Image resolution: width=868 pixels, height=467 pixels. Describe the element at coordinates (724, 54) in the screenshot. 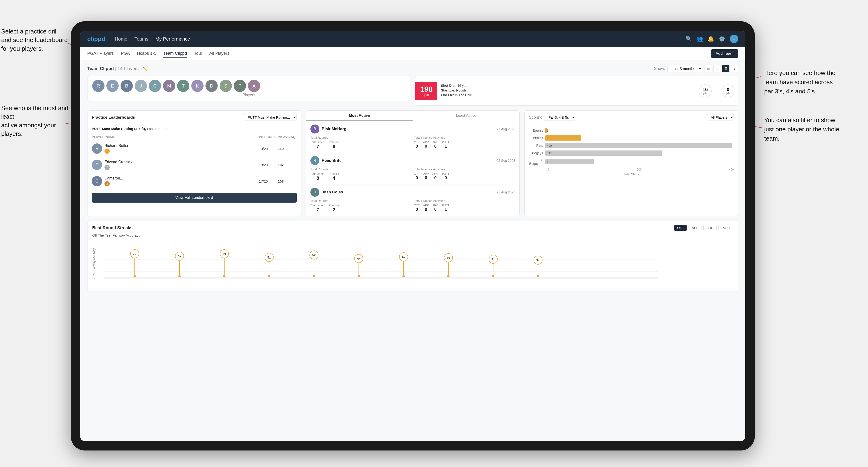

I see `add-team-button: Add Team` at that location.